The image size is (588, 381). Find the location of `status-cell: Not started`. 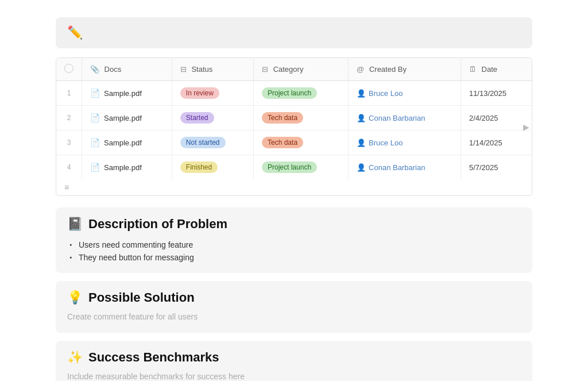

status-cell: Not started is located at coordinates (212, 143).